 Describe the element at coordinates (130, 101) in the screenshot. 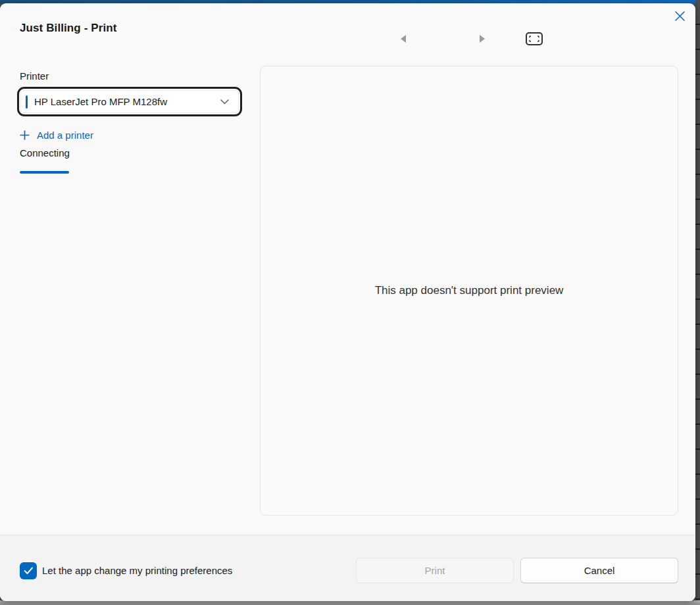

I see `printer-dropdown-field: HP LaserJet Pro MFP M128fw` at that location.